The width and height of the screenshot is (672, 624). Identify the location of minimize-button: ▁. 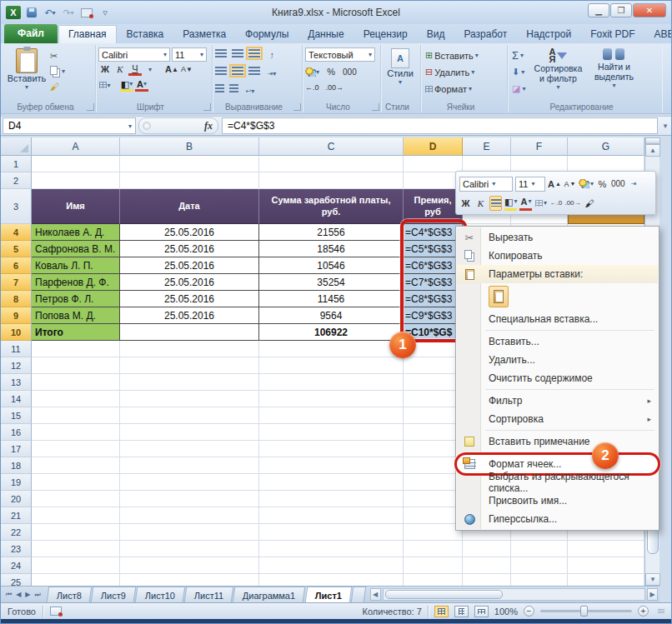
(599, 10).